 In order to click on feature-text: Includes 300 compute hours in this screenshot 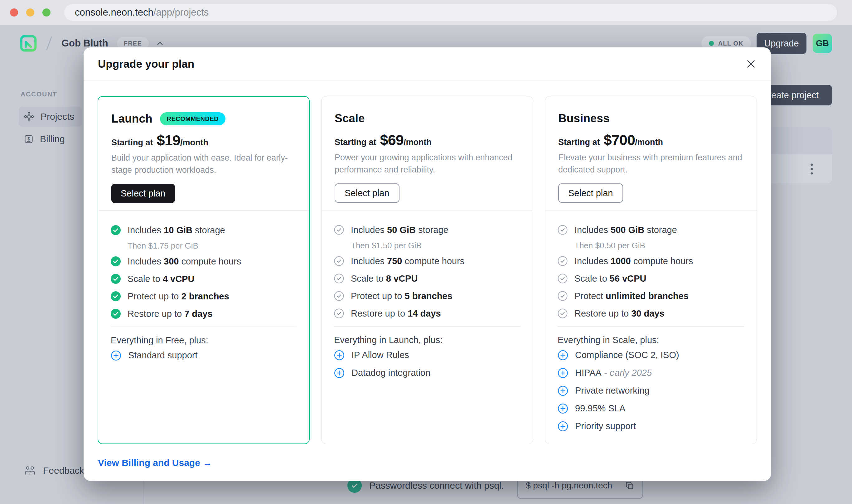, I will do `click(184, 262)`.